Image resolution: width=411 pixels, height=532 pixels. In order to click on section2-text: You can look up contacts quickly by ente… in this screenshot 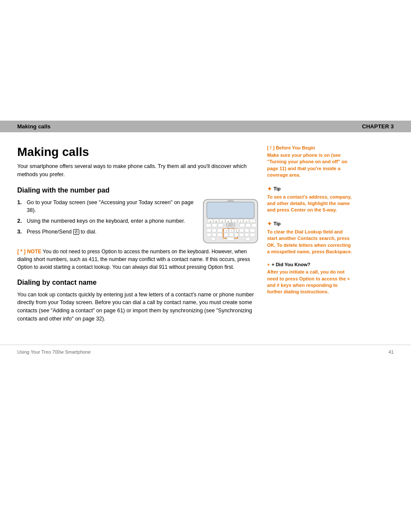, I will do `click(138, 307)`.